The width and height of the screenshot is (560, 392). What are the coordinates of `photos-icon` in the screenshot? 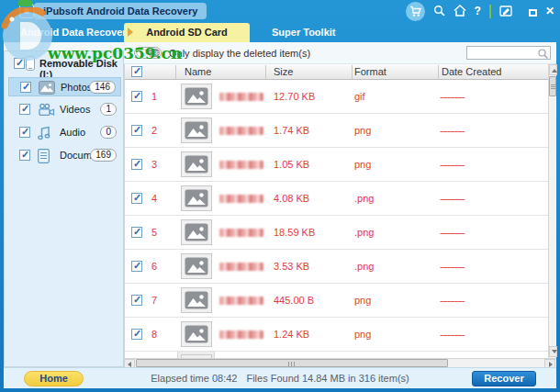 It's located at (47, 90).